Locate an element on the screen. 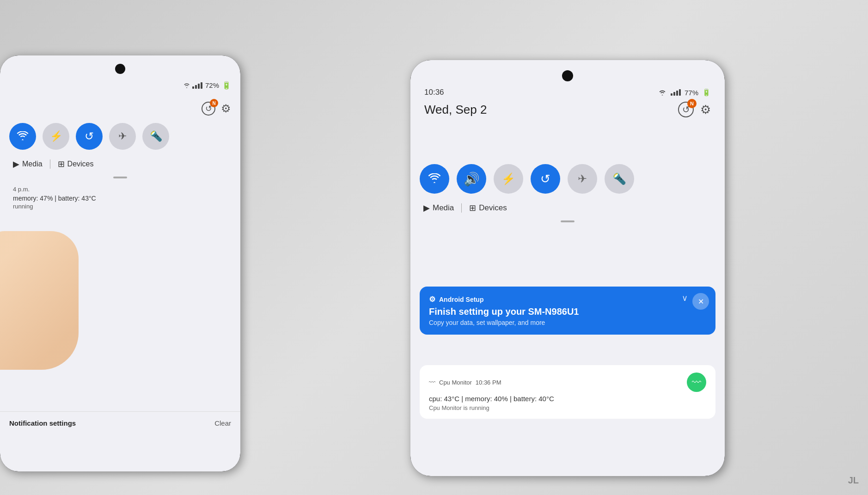 Image resolution: width=868 pixels, height=495 pixels. date-action-row: Wed, Sep 2 ↺ N ⚙ is located at coordinates (568, 110).